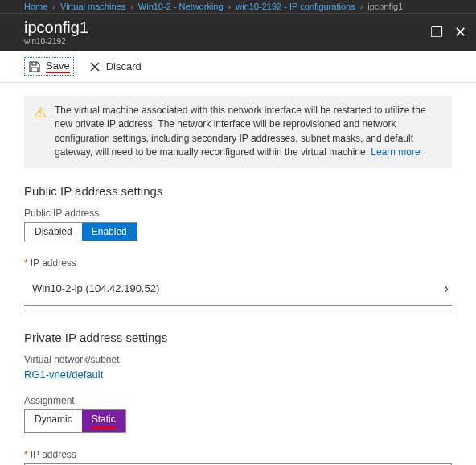 The height and width of the screenshot is (465, 476). Describe the element at coordinates (385, 6) in the screenshot. I see `breadcrumb-current: ipconfig1` at that location.